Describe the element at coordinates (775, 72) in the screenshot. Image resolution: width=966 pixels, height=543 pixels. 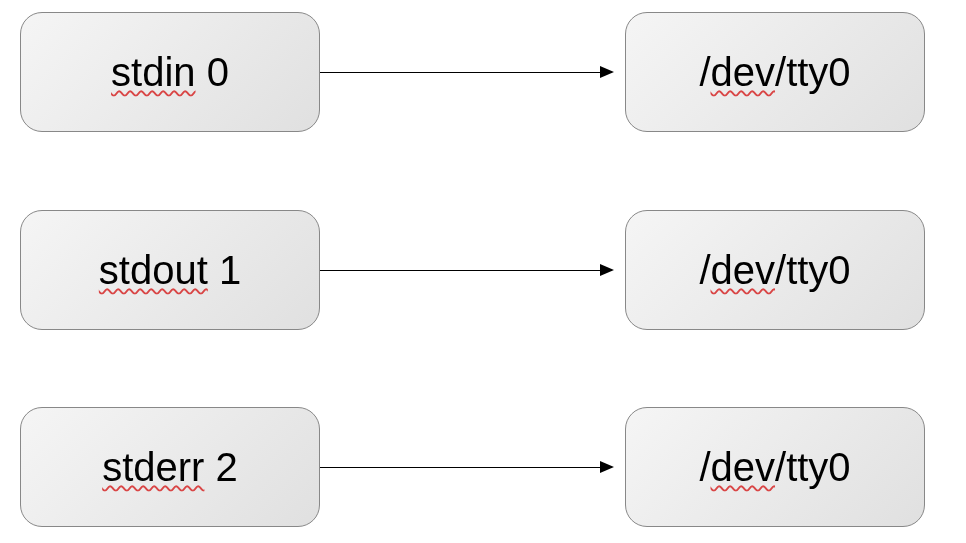
I see `node-tty-stdin: /dev/tty0` at that location.